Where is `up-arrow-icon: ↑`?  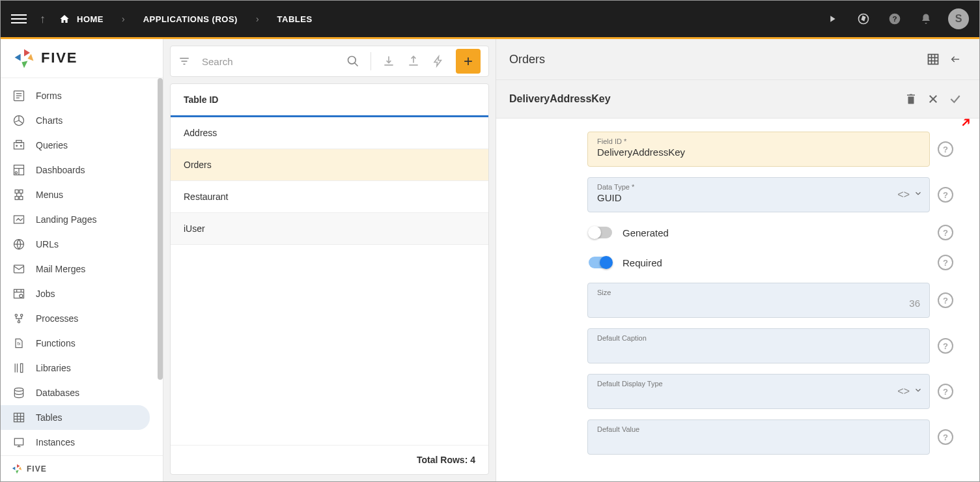
up-arrow-icon: ↑ is located at coordinates (43, 20).